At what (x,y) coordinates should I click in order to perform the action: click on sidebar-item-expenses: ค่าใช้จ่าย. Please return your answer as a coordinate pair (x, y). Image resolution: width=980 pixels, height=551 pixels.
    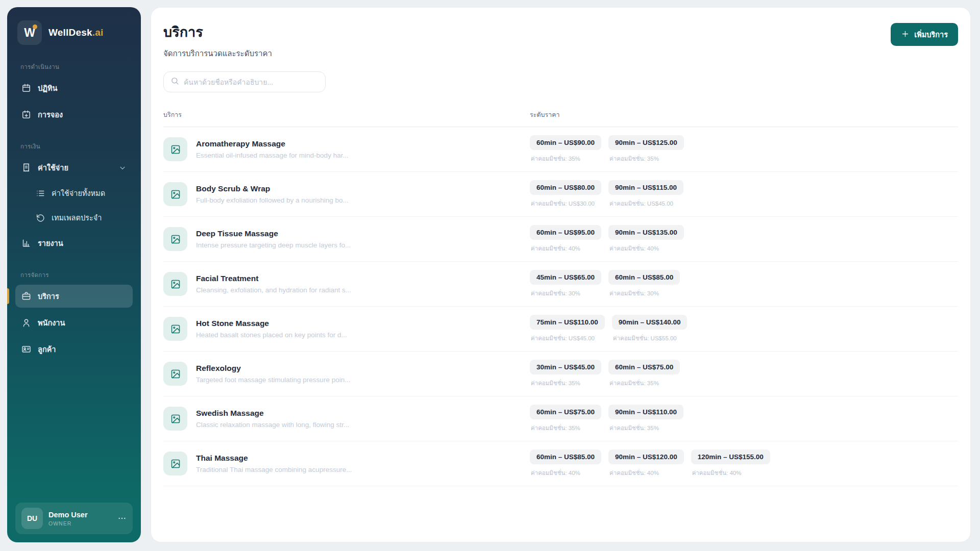
    Looking at the image, I should click on (74, 167).